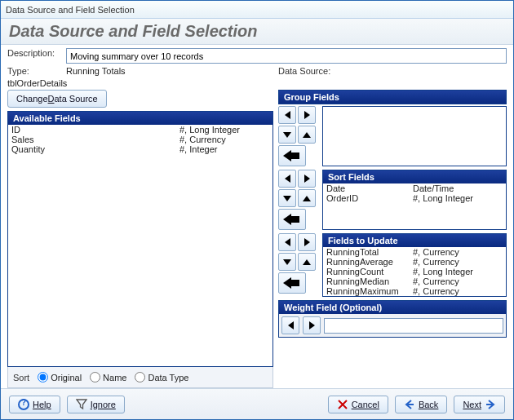  What do you see at coordinates (162, 377) in the screenshot?
I see `sort-datatype-radio: Data Type` at bounding box center [162, 377].